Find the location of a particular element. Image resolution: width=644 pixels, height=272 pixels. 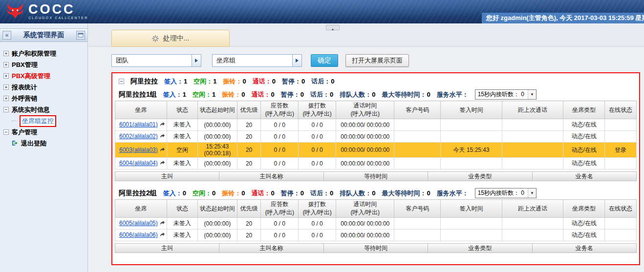

collapse-sidebar-icon: « is located at coordinates (7, 35).